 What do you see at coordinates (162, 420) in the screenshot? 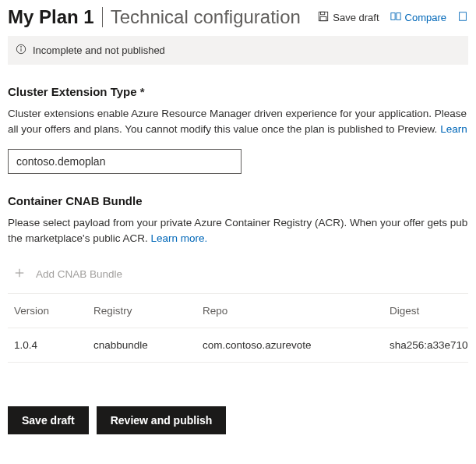
I see `review-publish-button: Review and publish` at bounding box center [162, 420].